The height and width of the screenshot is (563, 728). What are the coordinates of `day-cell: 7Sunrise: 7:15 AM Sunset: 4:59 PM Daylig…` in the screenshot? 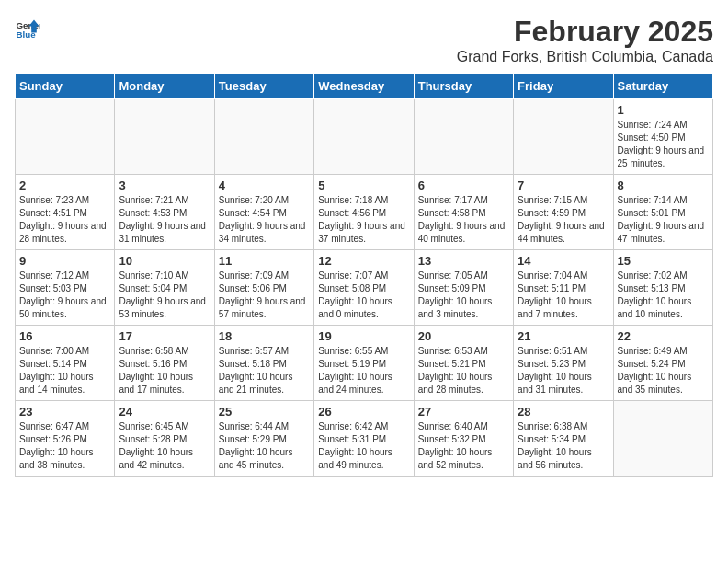 It's located at (563, 213).